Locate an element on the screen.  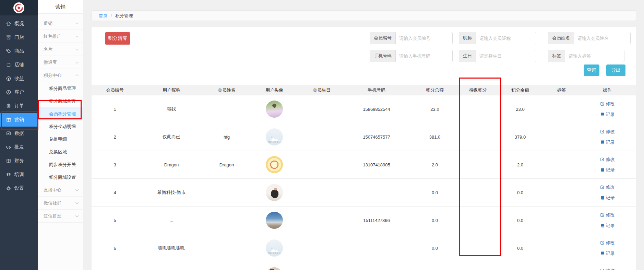
menu-item: 兑换区域 is located at coordinates (60, 152).